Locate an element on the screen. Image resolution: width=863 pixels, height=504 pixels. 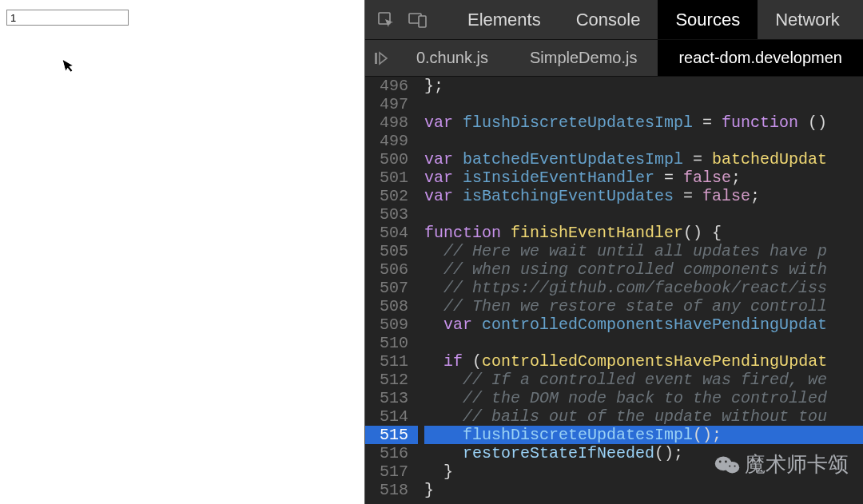
file-tabs-bar: 0.chunk.js SimpleDemo.js react-dom.devel… is located at coordinates (614, 58).